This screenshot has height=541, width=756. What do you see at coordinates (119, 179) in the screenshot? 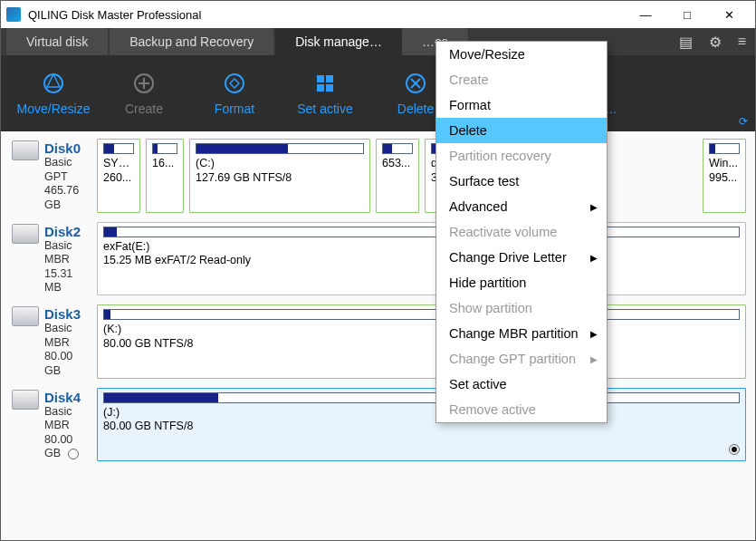
I see `partition-size: 260...` at bounding box center [119, 179].